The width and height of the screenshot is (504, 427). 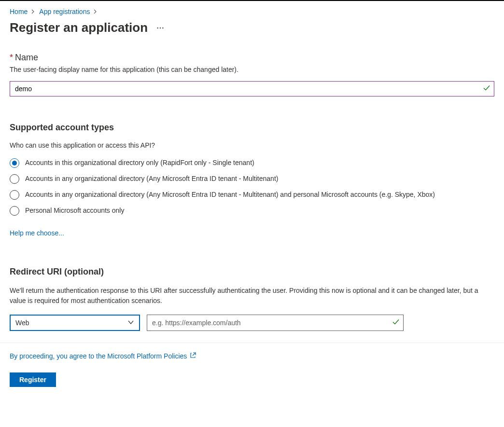 I want to click on breadcrumb-home: Home, so click(x=18, y=12).